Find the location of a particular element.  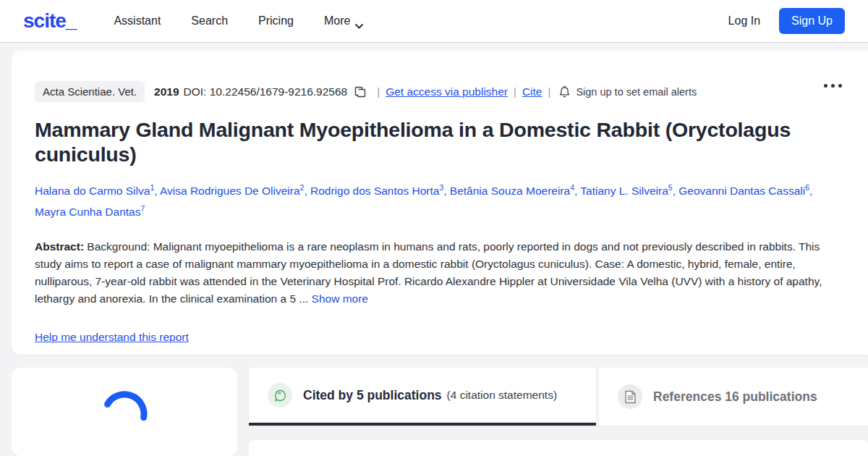

nav-item-more: More is located at coordinates (344, 21).